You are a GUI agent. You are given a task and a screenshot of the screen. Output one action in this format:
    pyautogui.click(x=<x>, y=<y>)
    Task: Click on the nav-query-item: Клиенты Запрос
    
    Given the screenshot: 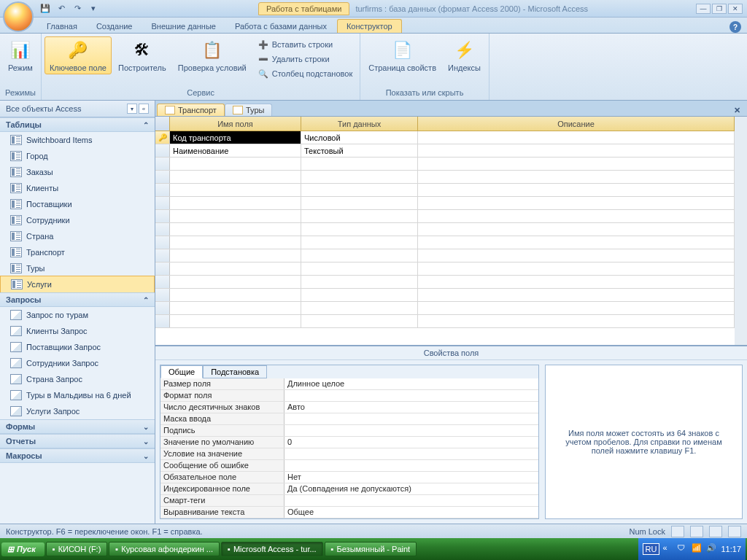 What is the action you would take?
    pyautogui.click(x=77, y=331)
    